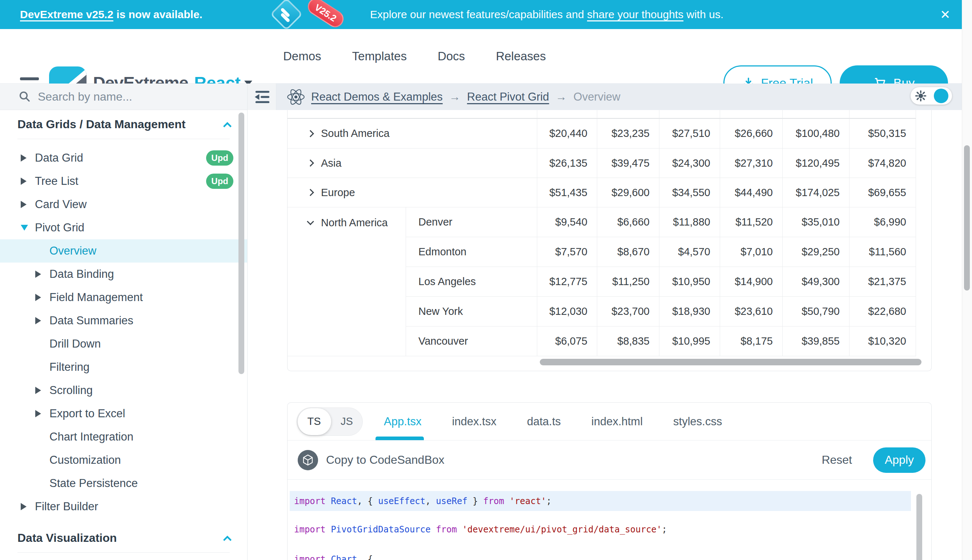 The height and width of the screenshot is (560, 972). What do you see at coordinates (751, 342) in the screenshot?
I see `pivot-cell: $8,175` at bounding box center [751, 342].